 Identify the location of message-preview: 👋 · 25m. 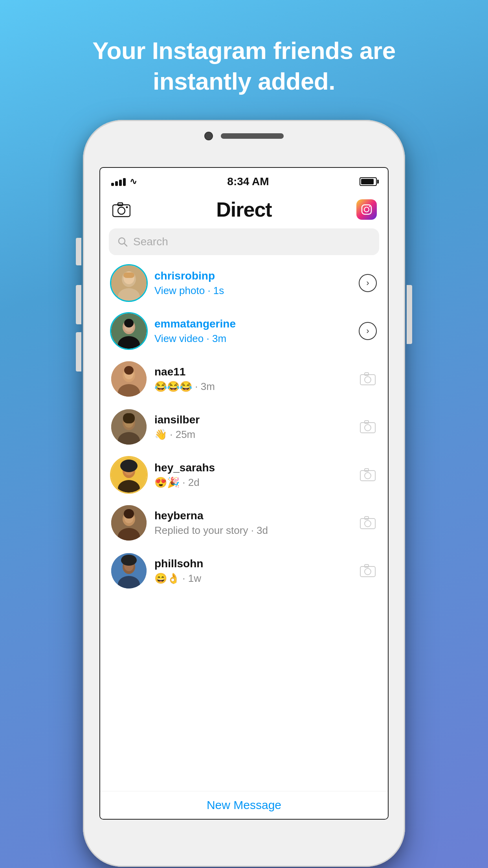
(253, 434).